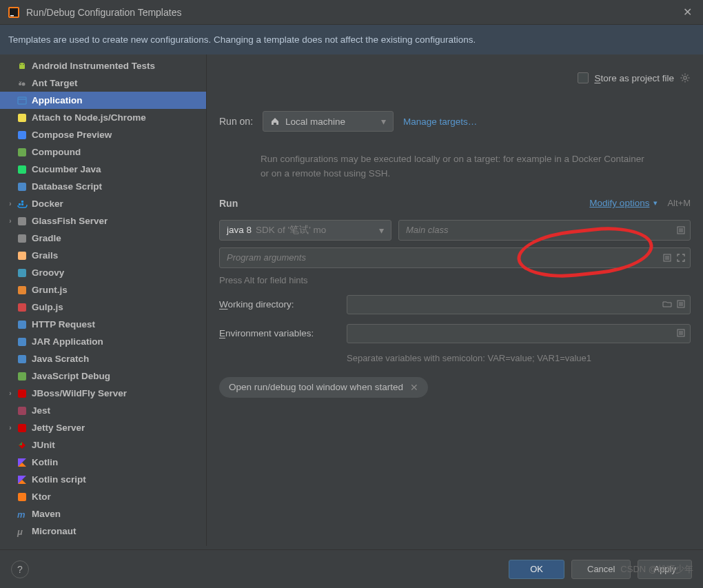 The width and height of the screenshot is (703, 588). Describe the element at coordinates (454, 167) in the screenshot. I see `run-on-description: Run configurations may be executed local…` at that location.